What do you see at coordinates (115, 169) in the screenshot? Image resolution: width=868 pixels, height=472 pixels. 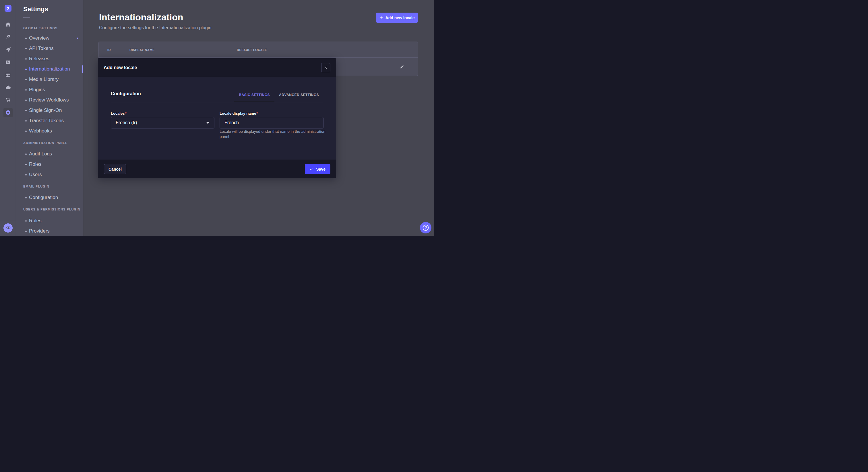 I see `cancel-button: Cancel` at bounding box center [115, 169].